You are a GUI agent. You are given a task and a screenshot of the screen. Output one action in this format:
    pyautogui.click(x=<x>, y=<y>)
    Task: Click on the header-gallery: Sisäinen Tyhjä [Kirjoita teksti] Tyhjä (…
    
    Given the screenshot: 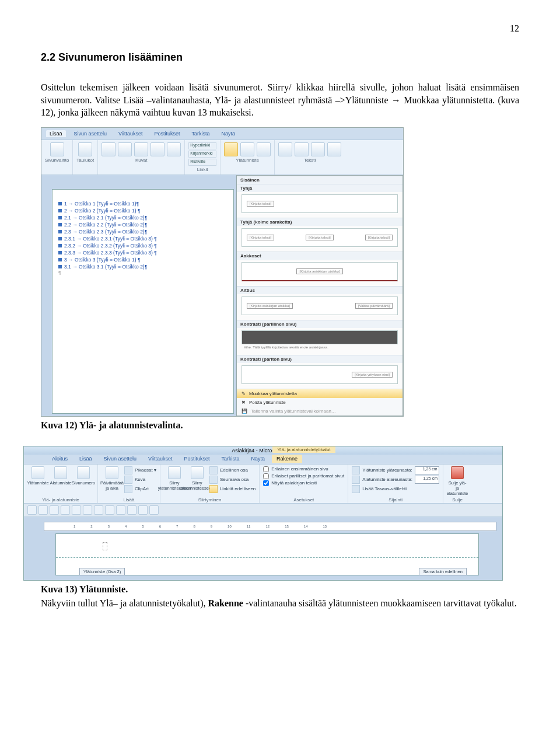 What is the action you would take?
    pyautogui.click(x=320, y=295)
    